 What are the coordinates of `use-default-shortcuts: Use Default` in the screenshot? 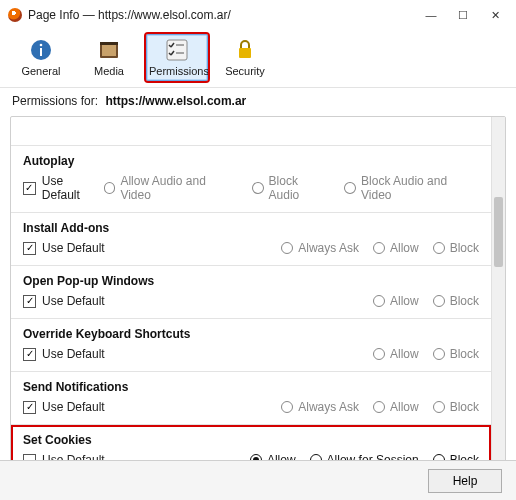 It's located at (64, 354).